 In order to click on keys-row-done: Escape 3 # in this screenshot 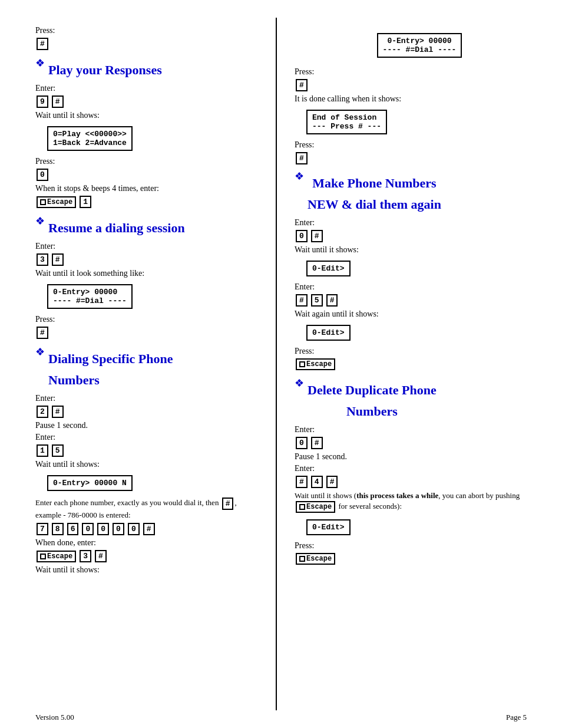, I will do `click(150, 556)`.